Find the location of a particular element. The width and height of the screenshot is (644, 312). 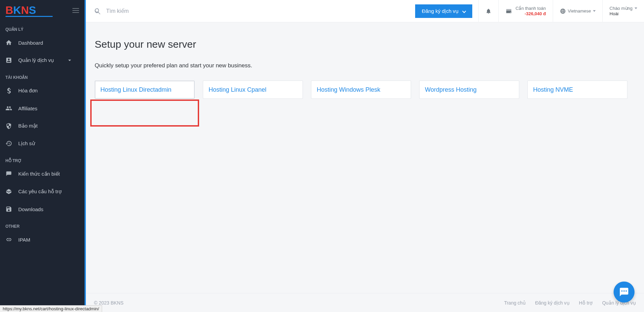

shield-icon is located at coordinates (9, 126).